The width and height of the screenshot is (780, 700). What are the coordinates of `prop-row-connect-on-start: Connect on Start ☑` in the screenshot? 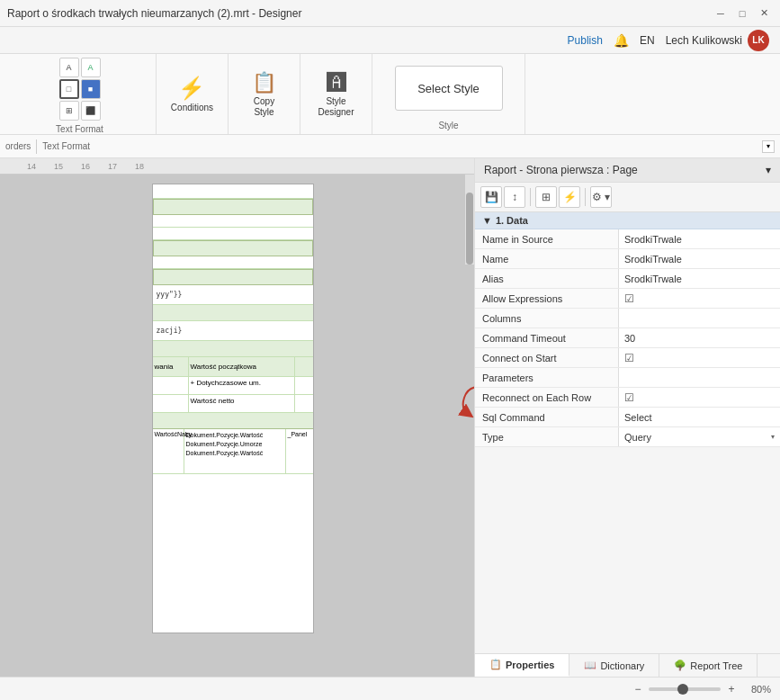 It's located at (628, 358).